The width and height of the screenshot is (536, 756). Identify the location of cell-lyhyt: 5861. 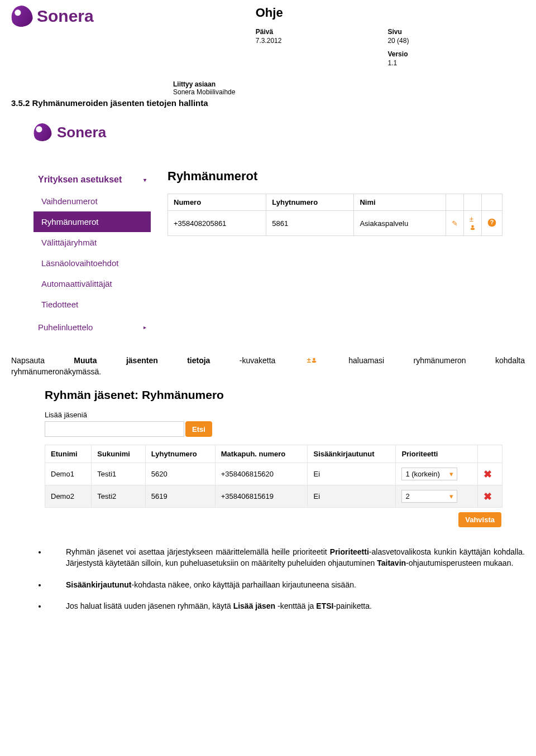
(310, 223).